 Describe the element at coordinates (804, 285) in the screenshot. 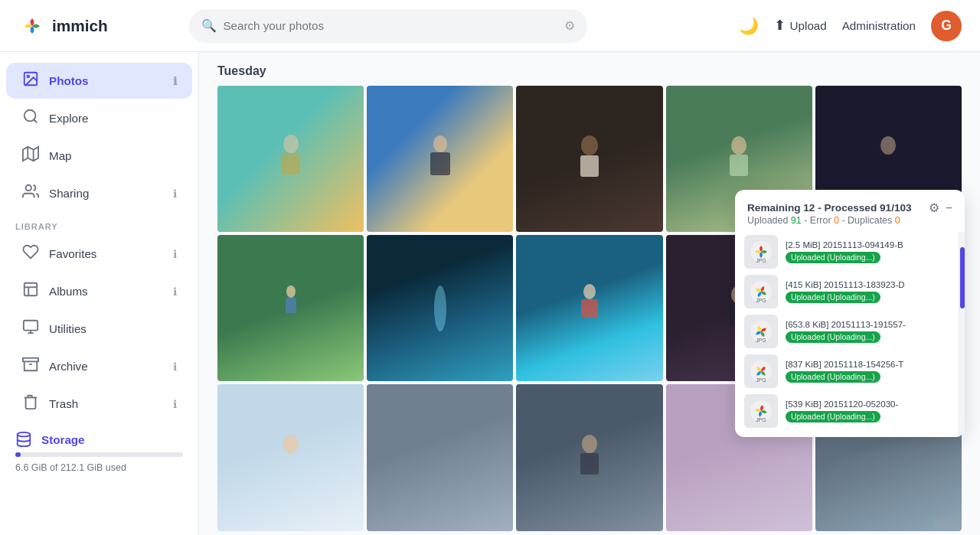

I see `item2-size: [415 KiB]` at that location.